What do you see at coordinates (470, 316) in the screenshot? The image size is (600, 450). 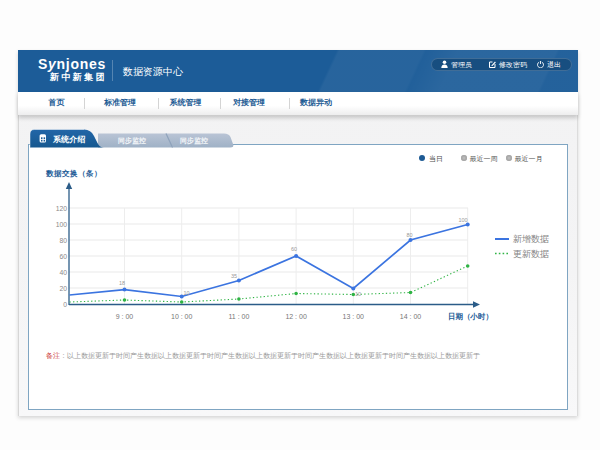 I see `svg-text: 日期（小时）` at bounding box center [470, 316].